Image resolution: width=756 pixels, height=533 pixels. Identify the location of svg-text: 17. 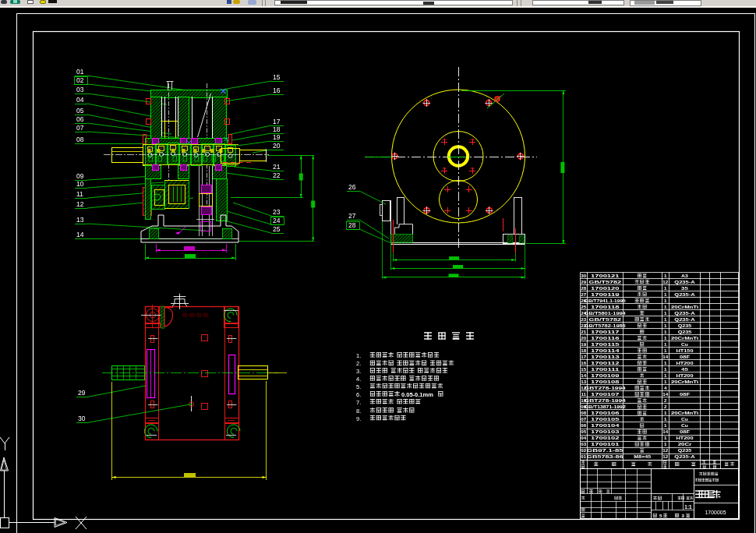
(277, 122).